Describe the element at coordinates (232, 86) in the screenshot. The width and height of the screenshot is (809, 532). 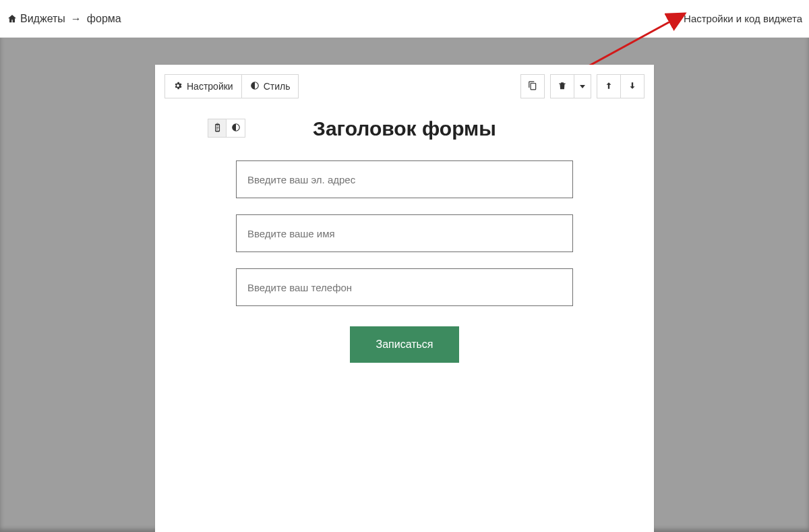
I see `settings-style-group: Настройки Стиль` at that location.